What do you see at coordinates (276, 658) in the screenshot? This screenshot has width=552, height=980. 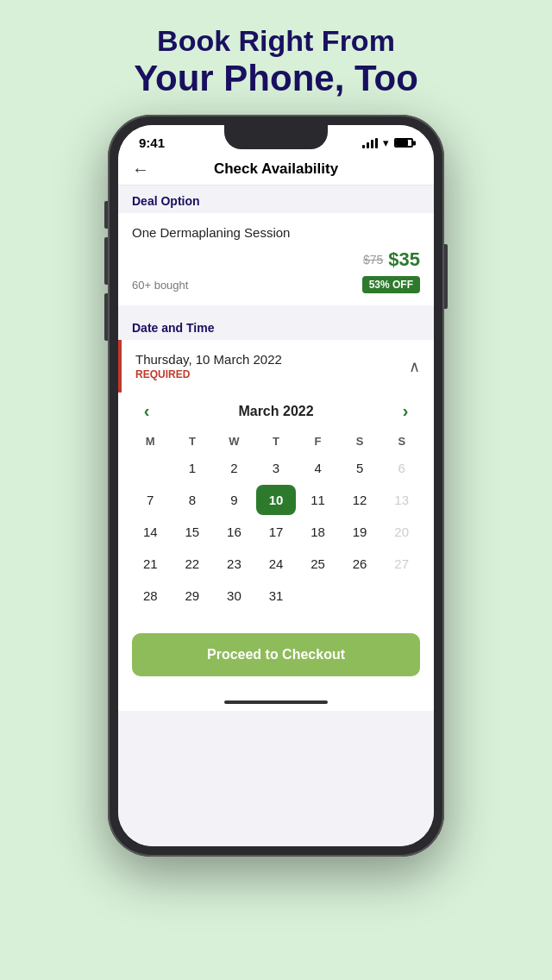 I see `checkout-bar: Proceed to Checkout` at bounding box center [276, 658].